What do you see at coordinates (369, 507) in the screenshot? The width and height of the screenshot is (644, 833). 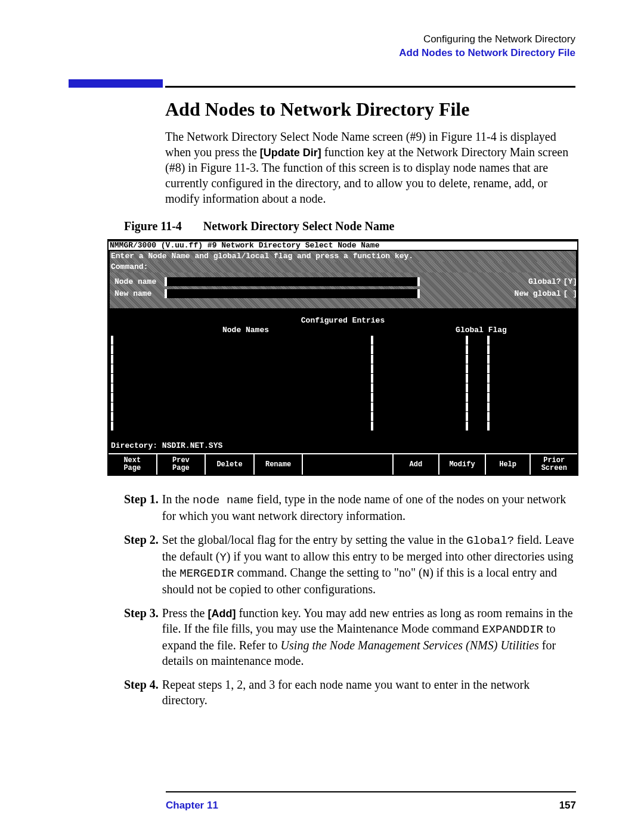 I see `step-body: In the node name field, type in the node…` at bounding box center [369, 507].